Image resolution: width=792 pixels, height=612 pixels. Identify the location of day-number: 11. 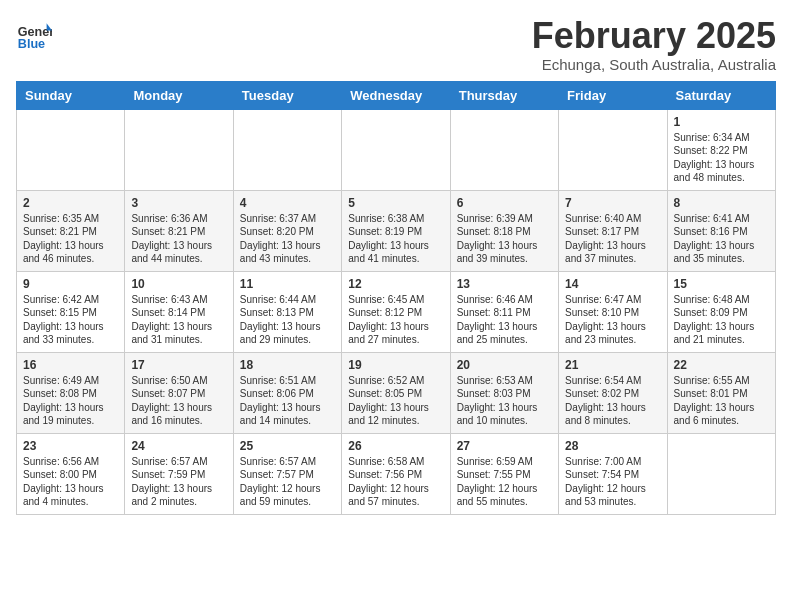
(288, 284).